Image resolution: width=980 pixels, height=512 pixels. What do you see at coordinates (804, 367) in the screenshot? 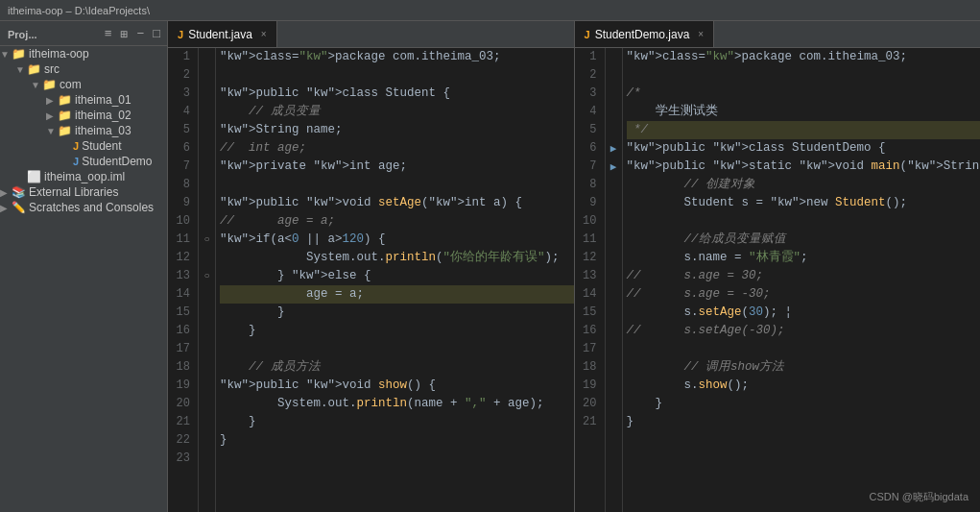
I see `code-line: // 调用show方法` at bounding box center [804, 367].